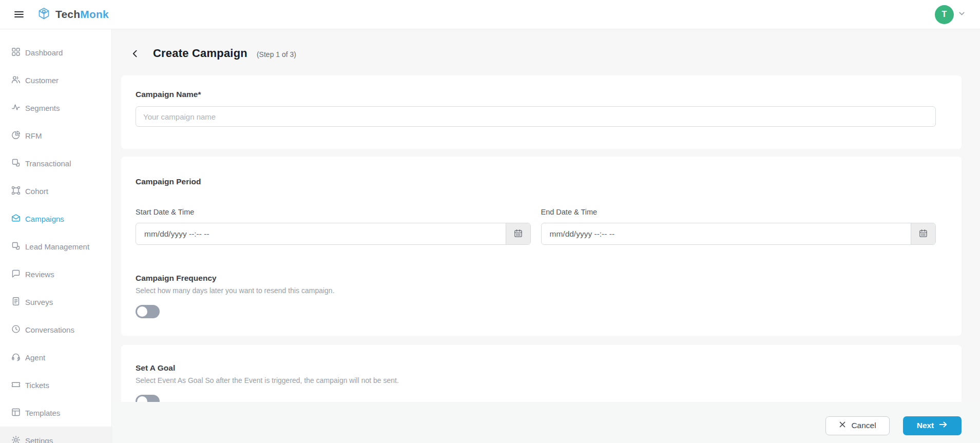 The width and height of the screenshot is (980, 443). Describe the element at coordinates (55, 246) in the screenshot. I see `sidebar-item-lead-management: Lead Management` at that location.